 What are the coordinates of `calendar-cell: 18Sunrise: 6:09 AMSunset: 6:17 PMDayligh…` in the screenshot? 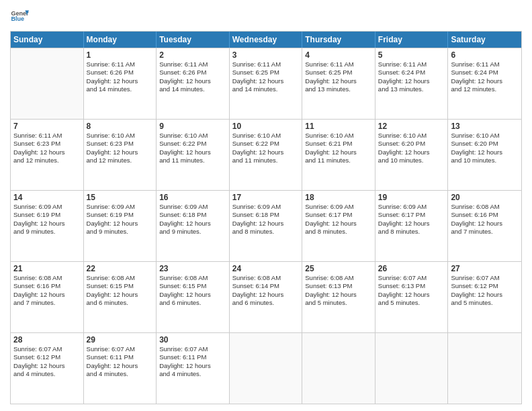 It's located at (339, 226).